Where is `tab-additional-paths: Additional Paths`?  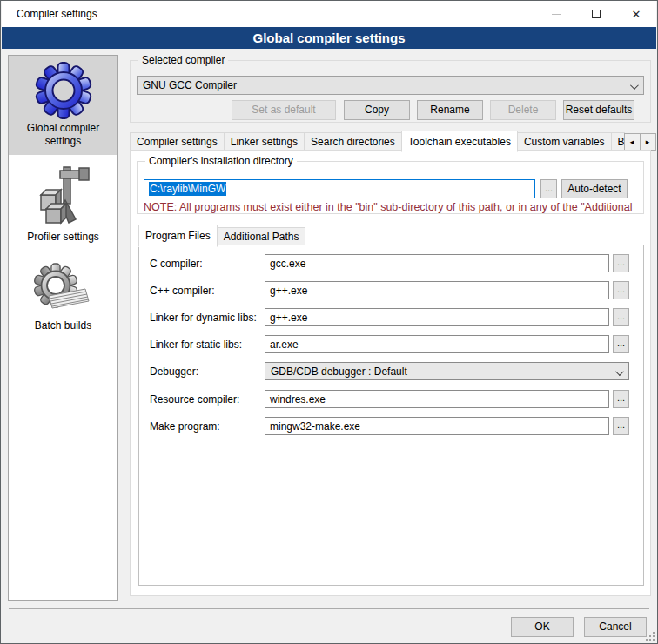
tab-additional-paths: Additional Paths is located at coordinates (261, 237).